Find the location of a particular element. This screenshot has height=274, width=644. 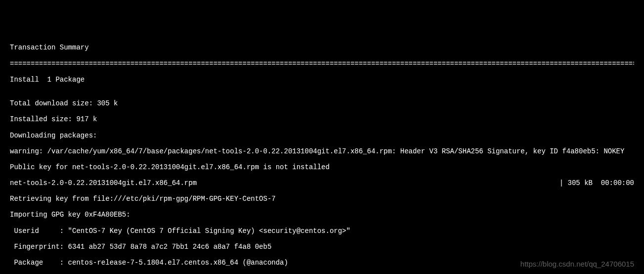

transaction-summary-header: Transaction Summary is located at coordinates (322, 47).